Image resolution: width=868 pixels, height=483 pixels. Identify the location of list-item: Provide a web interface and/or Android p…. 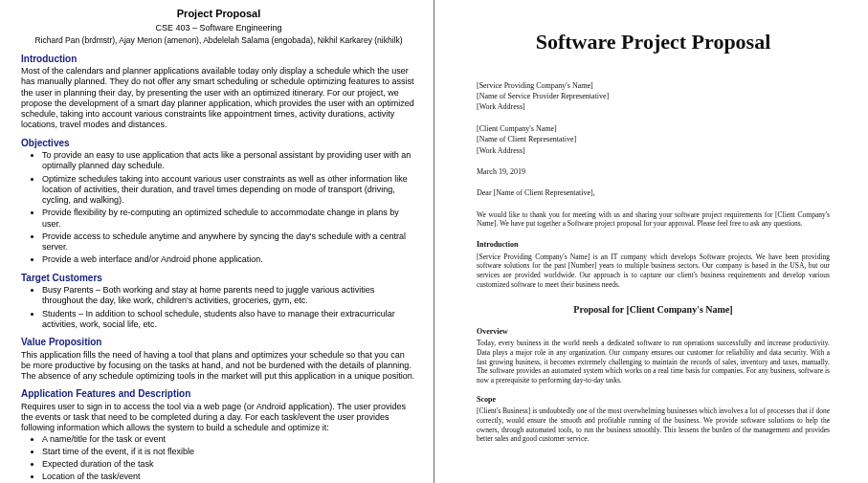
(230, 260).